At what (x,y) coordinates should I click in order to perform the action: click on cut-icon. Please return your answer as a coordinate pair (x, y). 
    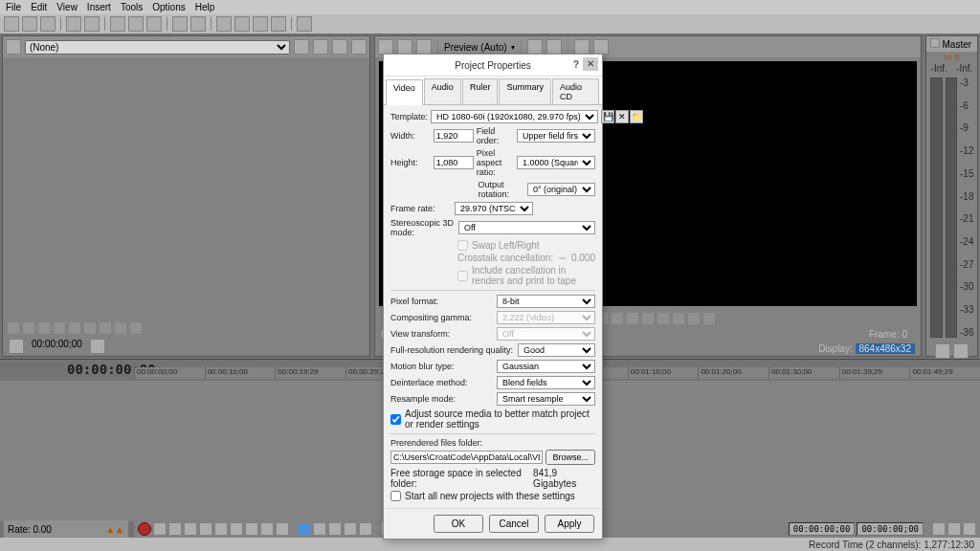
    Looking at the image, I should click on (118, 24).